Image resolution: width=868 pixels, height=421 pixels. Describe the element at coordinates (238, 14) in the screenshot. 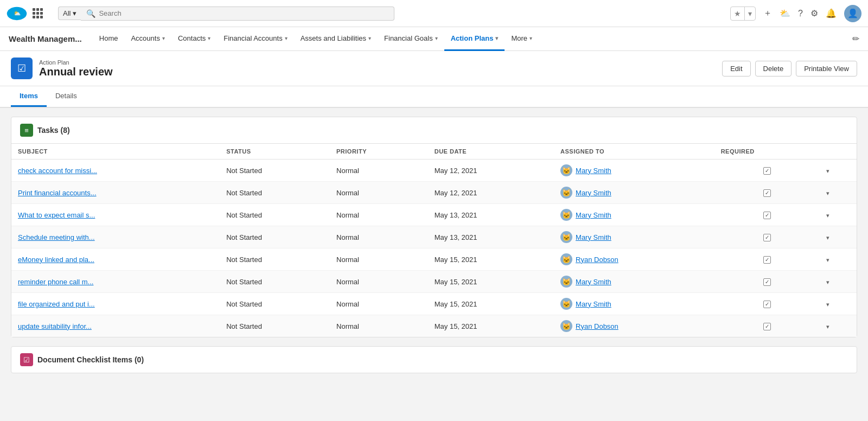

I see `search-input-wrap: 🔍` at that location.